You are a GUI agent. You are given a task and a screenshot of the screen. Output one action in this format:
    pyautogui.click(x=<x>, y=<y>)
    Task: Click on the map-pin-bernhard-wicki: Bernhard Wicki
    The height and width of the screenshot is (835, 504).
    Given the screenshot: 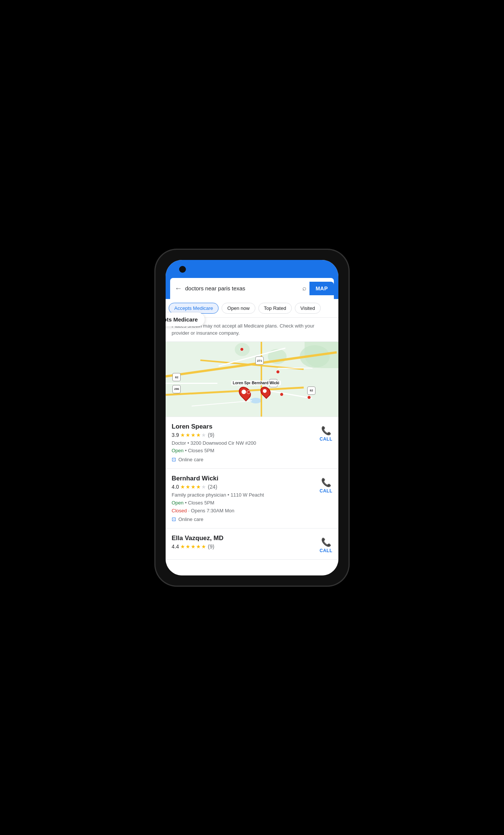 What is the action you would take?
    pyautogui.click(x=265, y=389)
    